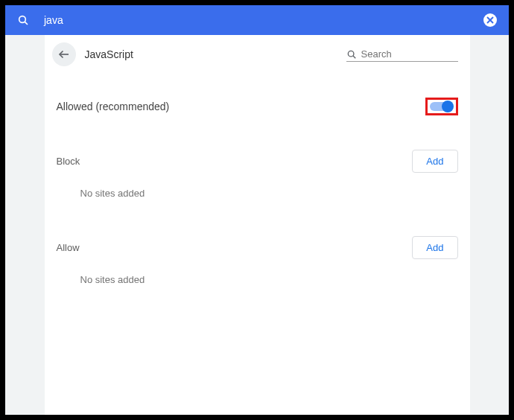  I want to click on close-search-button, so click(490, 20).